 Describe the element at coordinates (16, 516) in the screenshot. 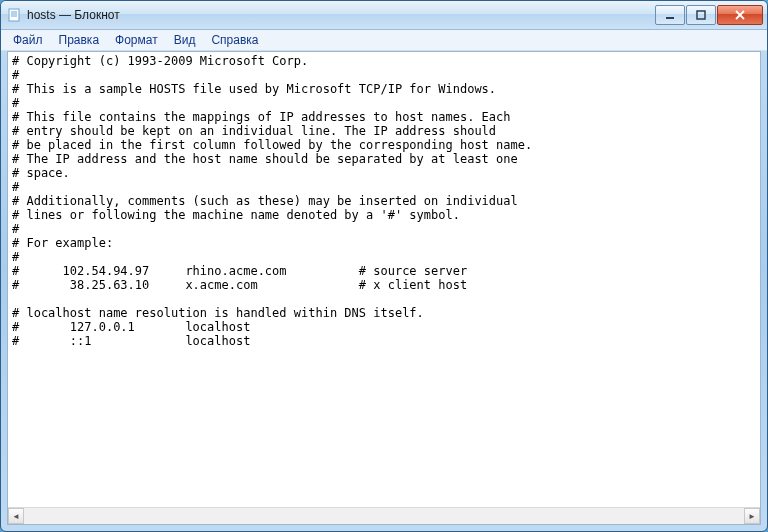

I see `scroll-left-button: ◄` at that location.